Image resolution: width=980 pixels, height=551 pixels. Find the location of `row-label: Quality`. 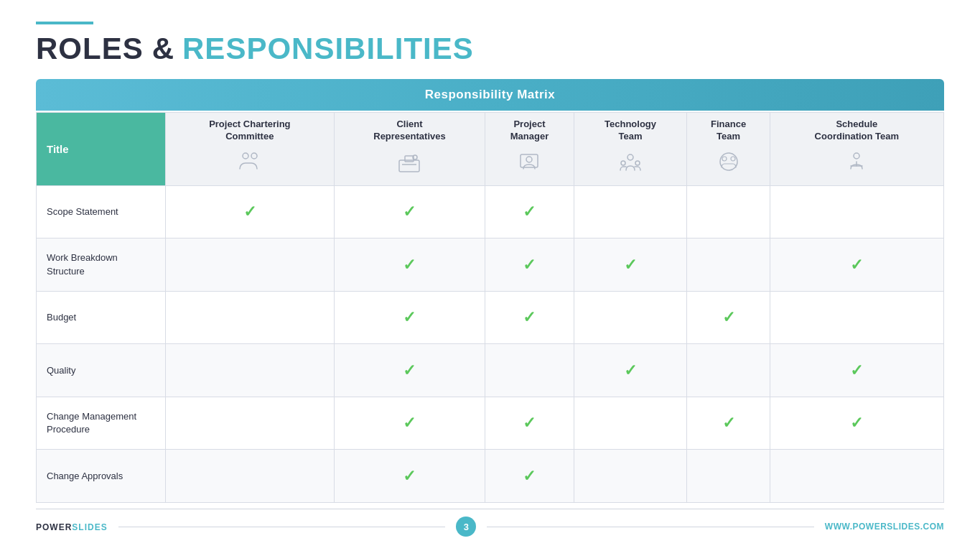

row-label: Quality is located at coordinates (101, 371).